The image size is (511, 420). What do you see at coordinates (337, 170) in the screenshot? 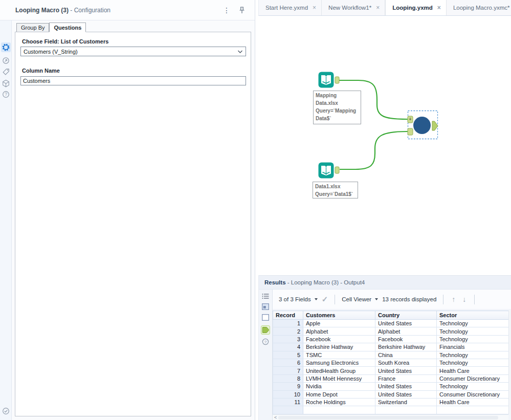
I see `data1-output-anchor` at bounding box center [337, 170].